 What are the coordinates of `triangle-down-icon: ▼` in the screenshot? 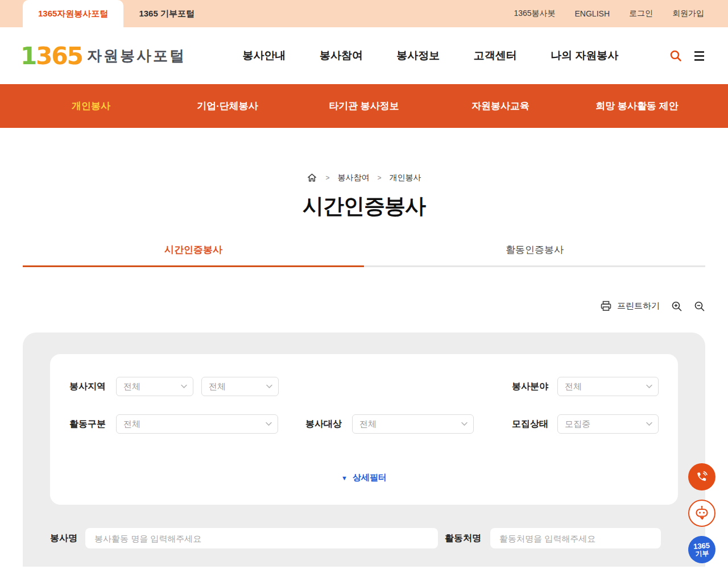 It's located at (345, 478).